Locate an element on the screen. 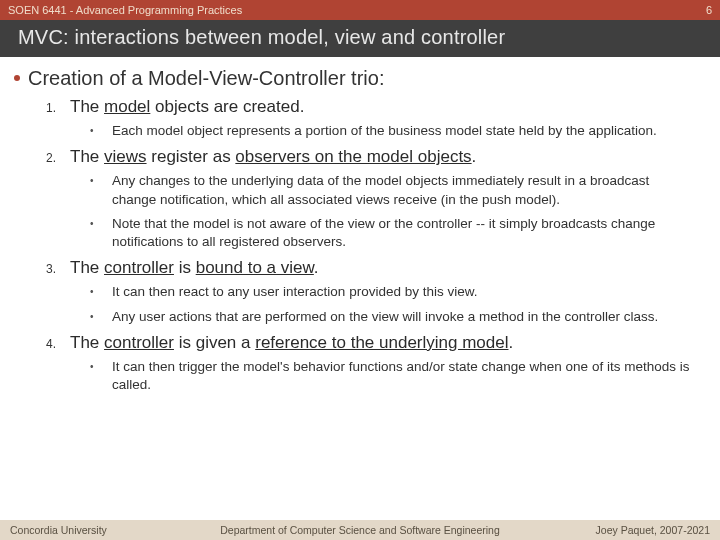 The image size is (720, 540). sub-text: It can then trigger the model's behavior… is located at coordinates (404, 376).